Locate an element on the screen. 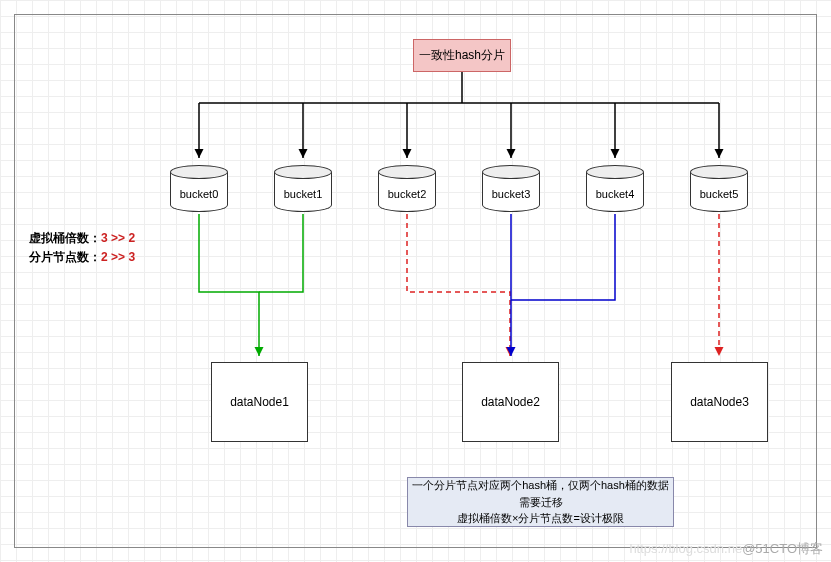  bucket-4: bucket4 is located at coordinates (615, 188).